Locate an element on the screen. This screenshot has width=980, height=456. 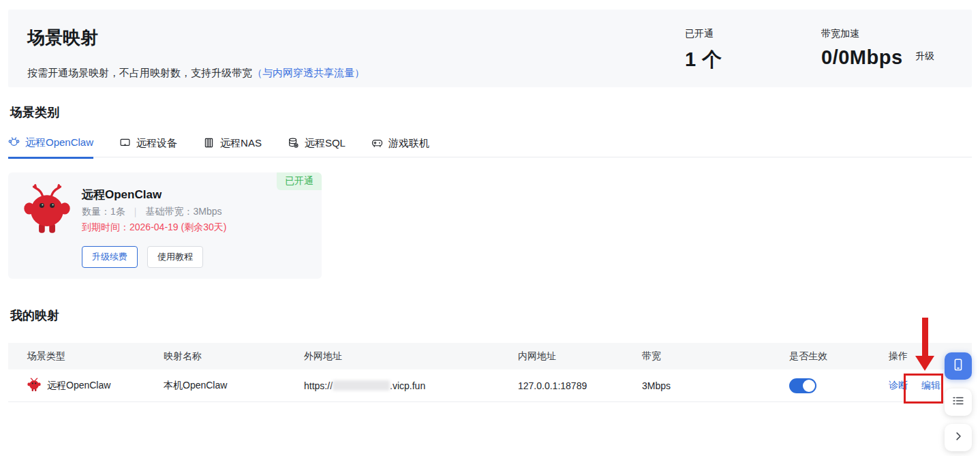
shared-traffic-link: （与内网穿透共享流量） is located at coordinates (308, 72).